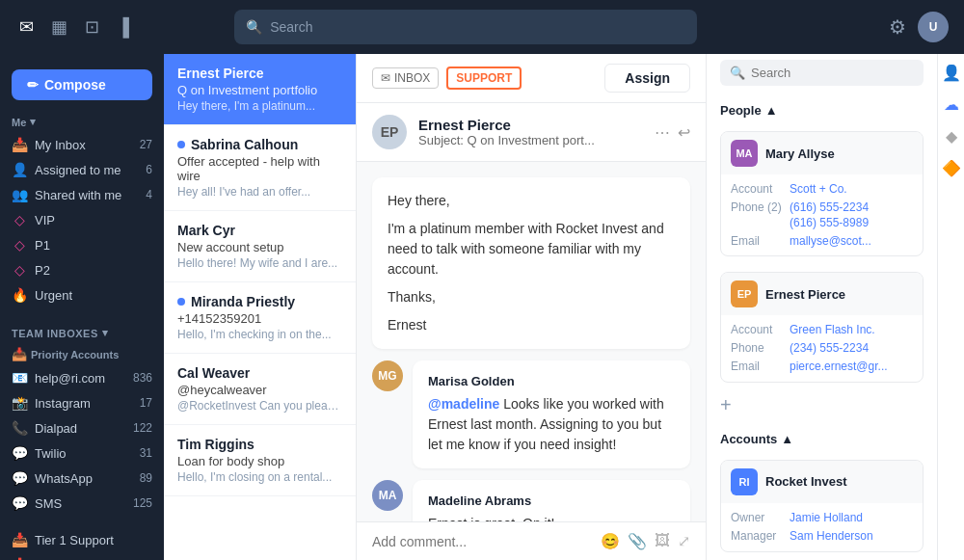 The height and width of the screenshot is (560, 964). What do you see at coordinates (851, 189) in the screenshot?
I see `mary-account-value: Scott + Co.` at bounding box center [851, 189].